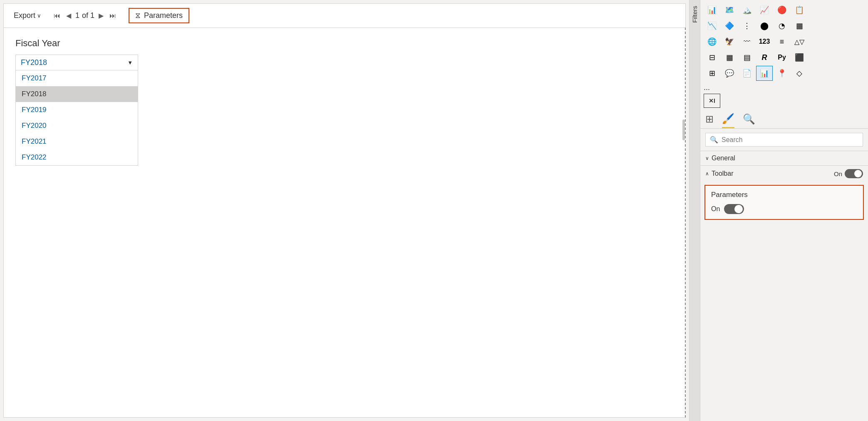 The width and height of the screenshot is (868, 421). I want to click on toolbar-toggle-group: On, so click(848, 174).